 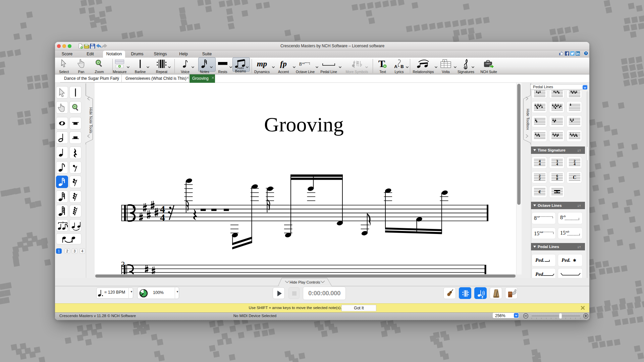 What do you see at coordinates (564, 216) in the screenshot?
I see `svg-text: vb` at bounding box center [564, 216].